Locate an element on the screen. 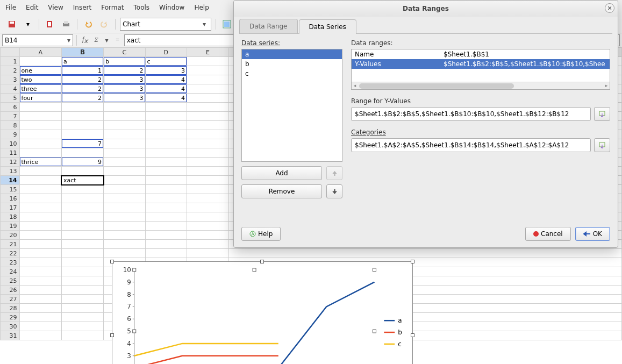  row-header: 15 is located at coordinates (10, 189).